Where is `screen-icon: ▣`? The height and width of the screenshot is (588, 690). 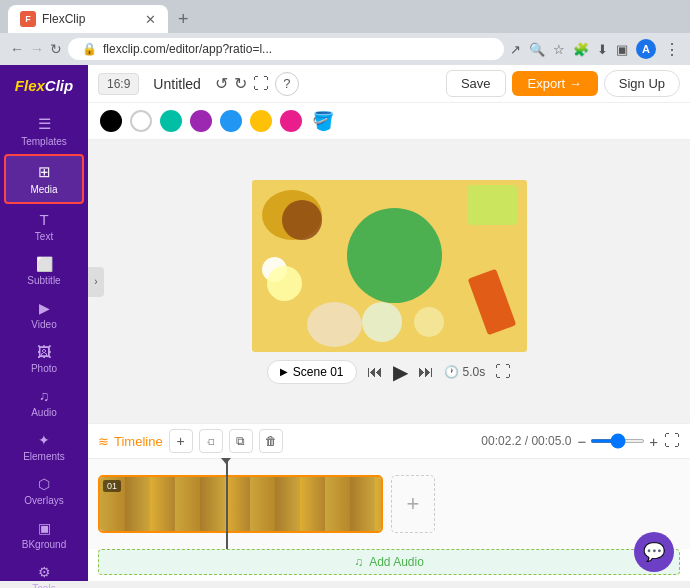 screen-icon: ▣ is located at coordinates (622, 50).